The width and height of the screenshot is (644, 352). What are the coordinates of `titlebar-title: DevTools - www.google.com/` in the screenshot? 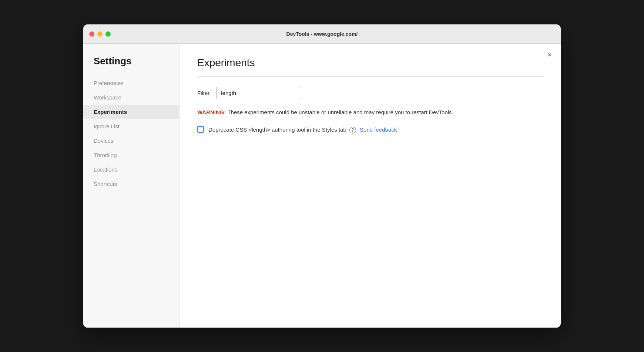 It's located at (322, 34).